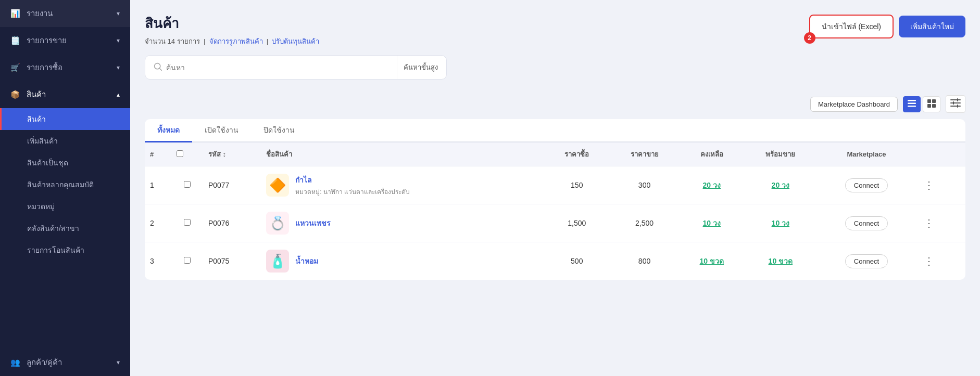 The height and width of the screenshot is (376, 980). Describe the element at coordinates (932, 27) in the screenshot. I see `add-product-button: เพิ่มสินค้าใหม่` at that location.